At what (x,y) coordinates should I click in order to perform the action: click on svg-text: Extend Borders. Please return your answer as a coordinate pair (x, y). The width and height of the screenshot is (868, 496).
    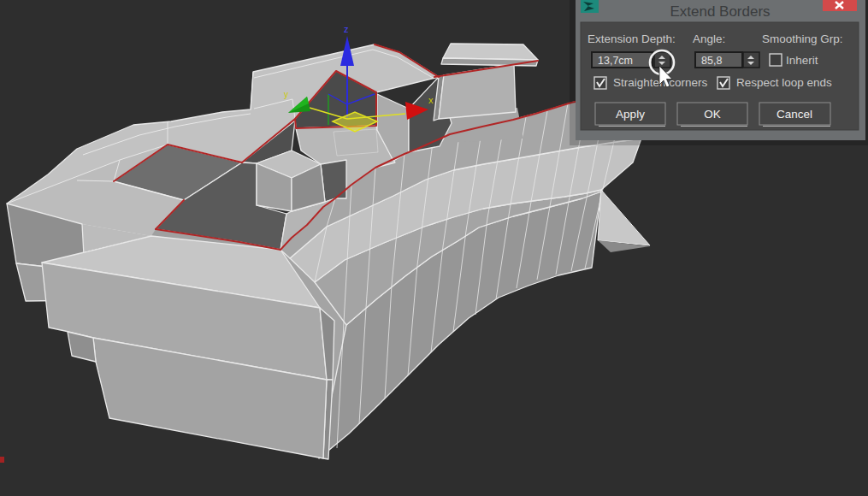
    Looking at the image, I should click on (720, 12).